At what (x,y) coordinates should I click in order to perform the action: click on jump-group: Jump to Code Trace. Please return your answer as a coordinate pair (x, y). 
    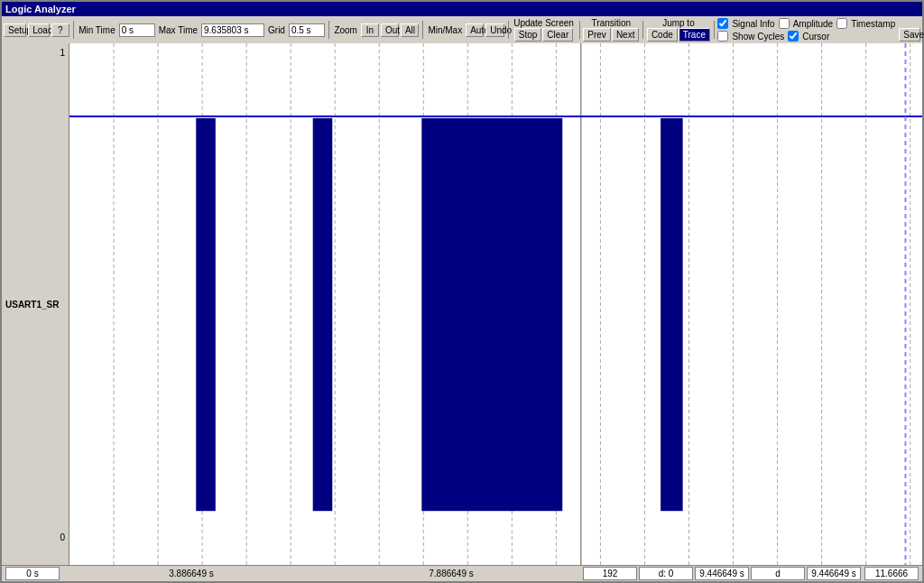
    Looking at the image, I should click on (679, 30).